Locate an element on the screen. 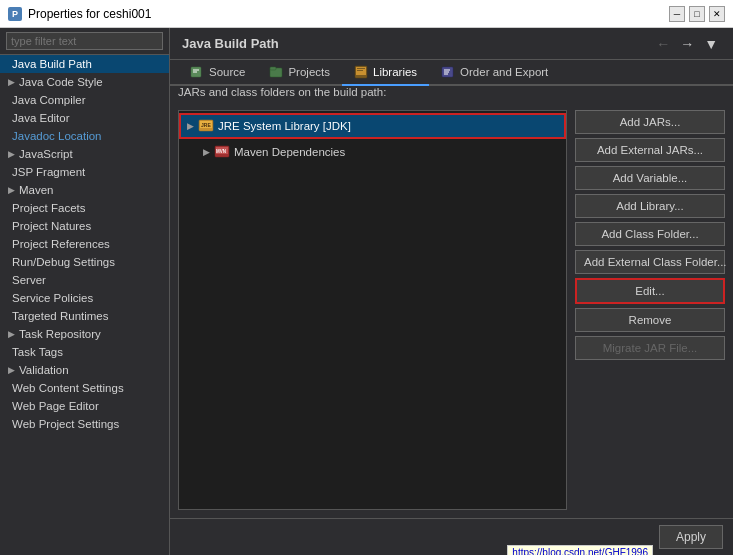 This screenshot has width=733, height=555. sidebar-item-java-editor: Java Editor is located at coordinates (84, 118).